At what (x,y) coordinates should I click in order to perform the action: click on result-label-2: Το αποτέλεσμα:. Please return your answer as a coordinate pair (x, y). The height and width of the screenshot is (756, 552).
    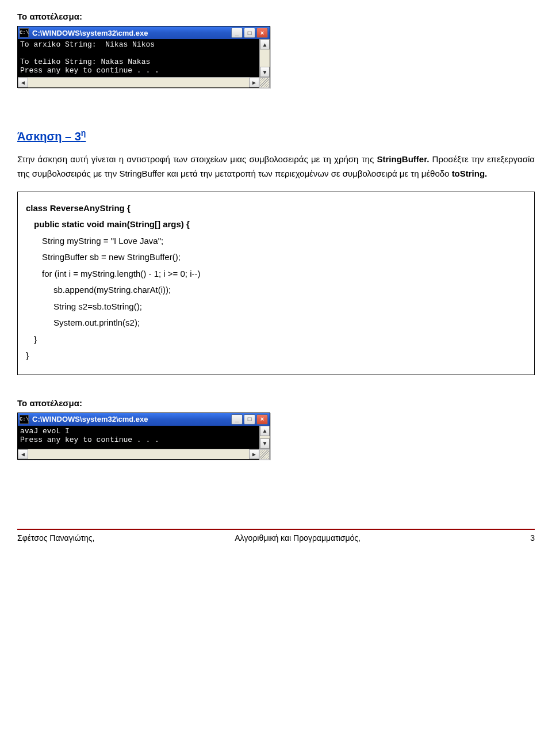
    Looking at the image, I should click on (276, 403).